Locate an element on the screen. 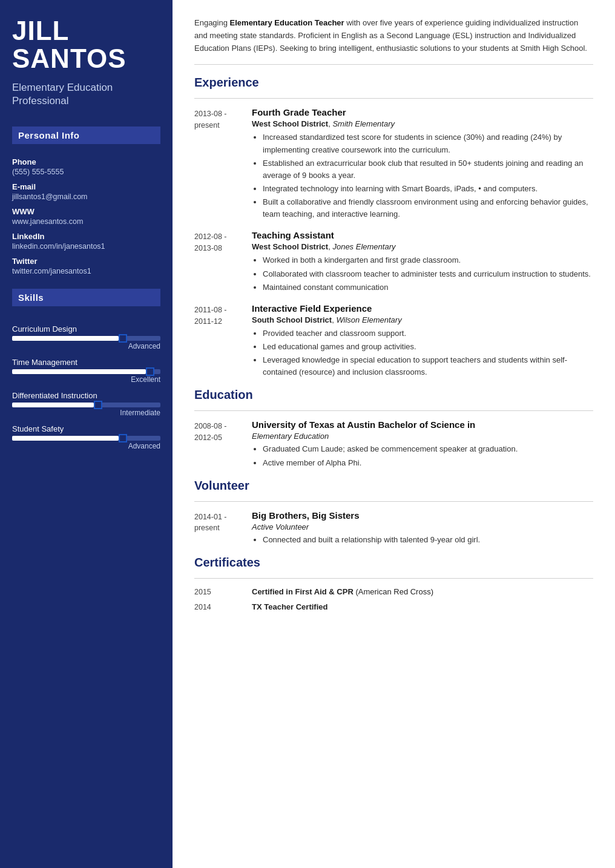 The image size is (615, 868). skill-level: Excellent is located at coordinates (86, 380).